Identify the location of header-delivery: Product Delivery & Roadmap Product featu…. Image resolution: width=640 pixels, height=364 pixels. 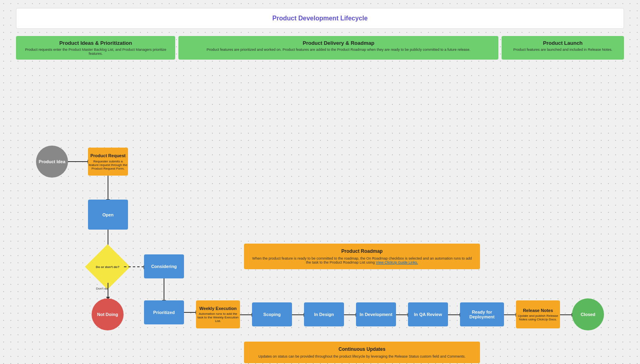
(338, 48).